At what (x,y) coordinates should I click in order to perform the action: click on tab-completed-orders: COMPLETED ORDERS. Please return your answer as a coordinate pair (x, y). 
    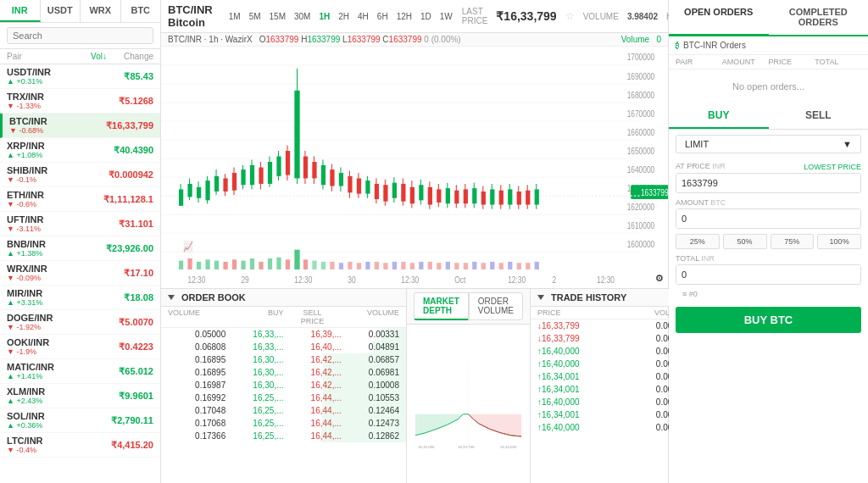
    Looking at the image, I should click on (819, 19).